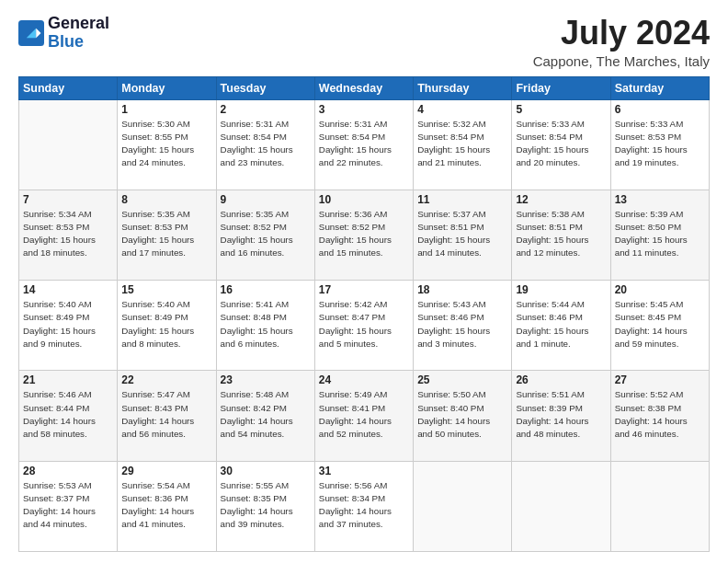  Describe the element at coordinates (660, 290) in the screenshot. I see `day-number: 20` at that location.